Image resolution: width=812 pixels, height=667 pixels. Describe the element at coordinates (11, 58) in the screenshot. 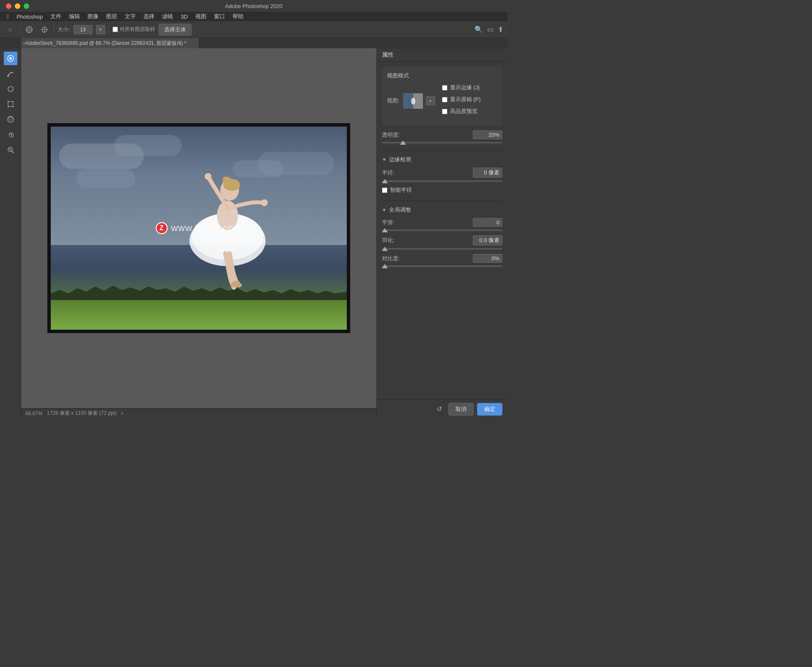

I see `selection-brush-tool` at that location.